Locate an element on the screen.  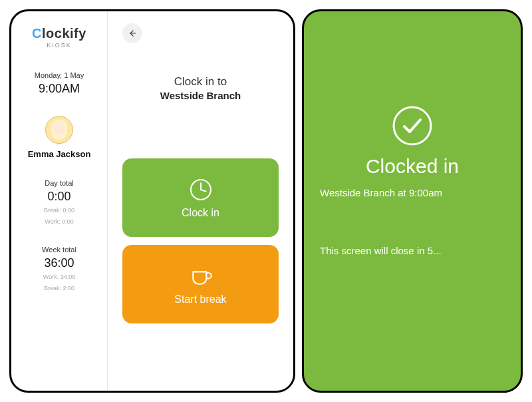
clockedin-sub: Westside Branch at 9:00am is located at coordinates (412, 193).